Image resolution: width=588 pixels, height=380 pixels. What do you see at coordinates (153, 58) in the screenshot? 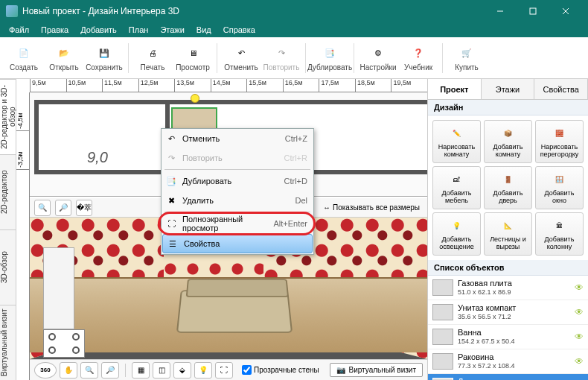
I see `print-button: 🖨Печать` at bounding box center [153, 58].